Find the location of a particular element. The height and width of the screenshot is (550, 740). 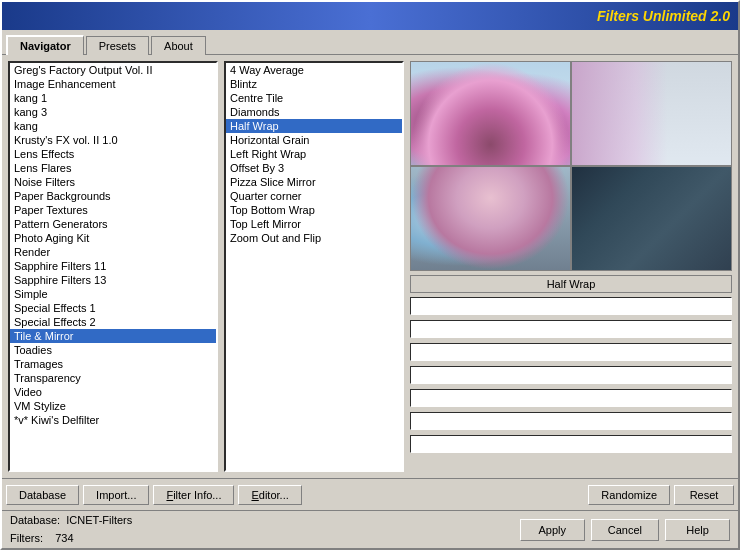

list-item: Photo Aging Kit is located at coordinates (113, 238).